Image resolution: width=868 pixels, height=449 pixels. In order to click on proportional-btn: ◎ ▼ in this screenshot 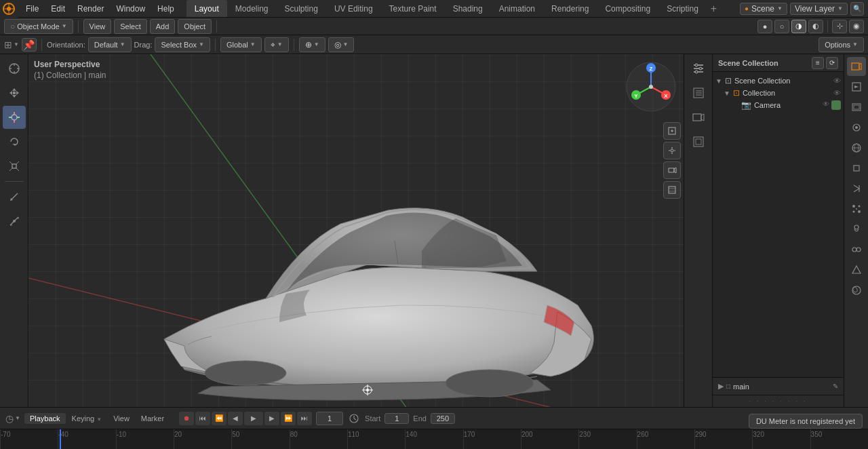, I will do `click(342, 45)`.